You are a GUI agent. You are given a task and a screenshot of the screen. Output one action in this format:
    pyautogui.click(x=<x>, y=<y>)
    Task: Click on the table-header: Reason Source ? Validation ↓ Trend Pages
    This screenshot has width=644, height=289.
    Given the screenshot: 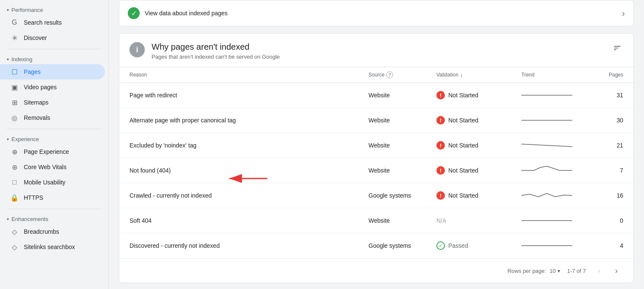 What is the action you would take?
    pyautogui.click(x=376, y=75)
    